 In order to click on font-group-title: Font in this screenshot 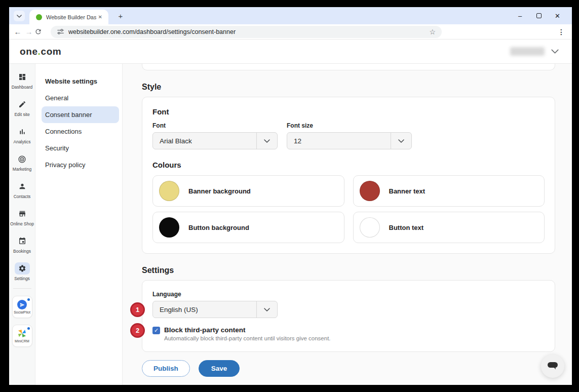, I will do `click(349, 111)`.